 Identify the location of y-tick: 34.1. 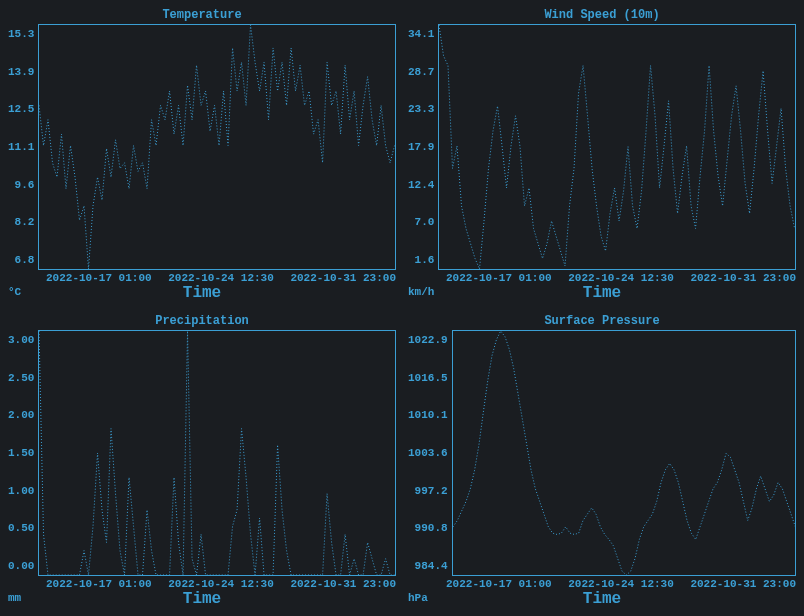
(421, 34).